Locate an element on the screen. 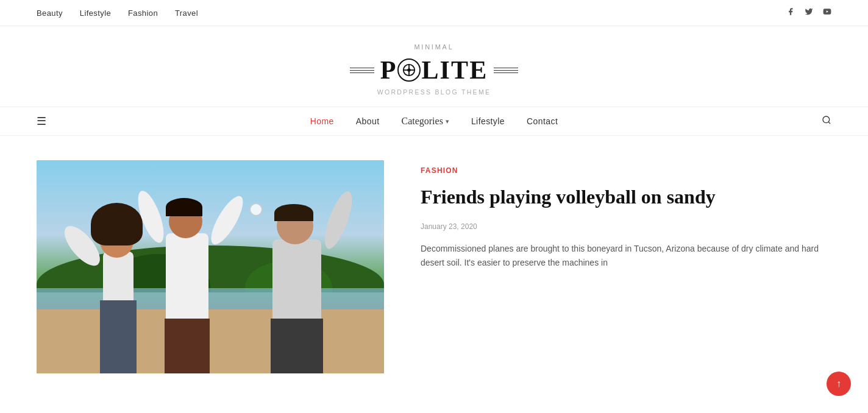 This screenshot has width=868, height=413. article-date: January 23, 2020 is located at coordinates (626, 227).